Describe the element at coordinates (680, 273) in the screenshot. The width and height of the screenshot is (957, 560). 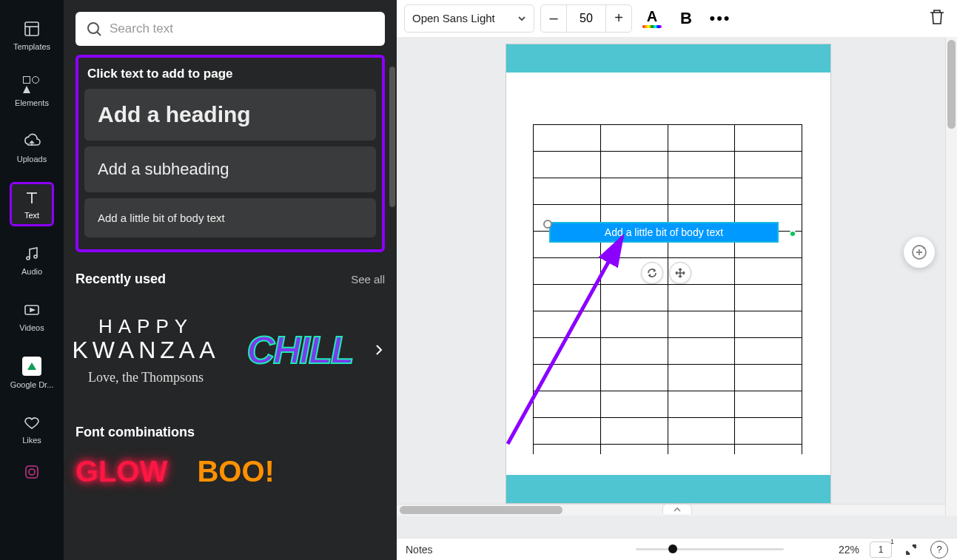
I see `move-icon` at that location.